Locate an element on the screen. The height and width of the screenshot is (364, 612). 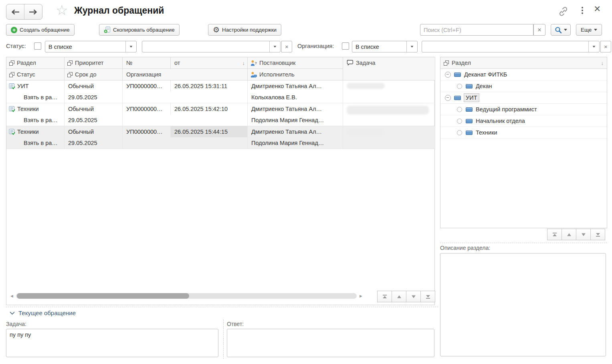
table-row: УИТ Обычный УП0000000… 26.05.2025 15:31:… is located at coordinates (220, 92).